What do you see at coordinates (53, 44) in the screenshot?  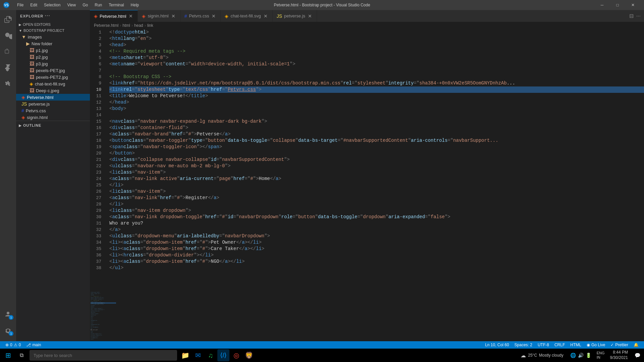 I see `folder-new: ▶ New folder` at bounding box center [53, 44].